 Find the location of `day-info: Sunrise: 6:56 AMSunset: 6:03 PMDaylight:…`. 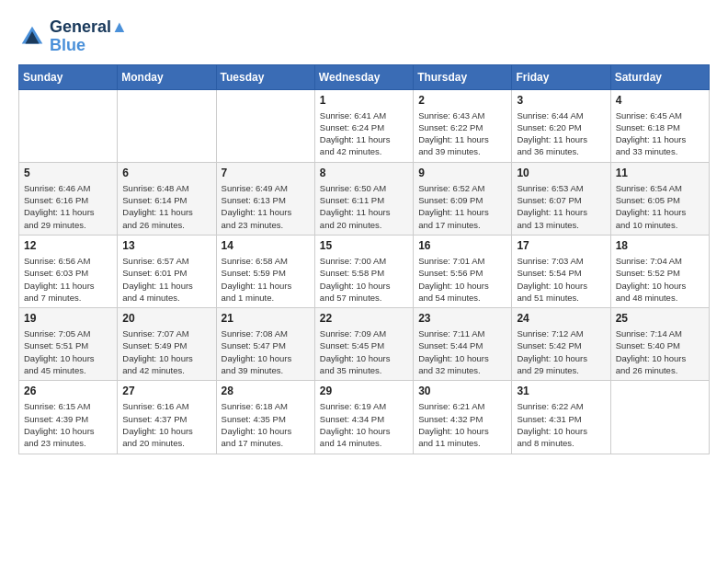

day-info: Sunrise: 6:56 AMSunset: 6:03 PMDaylight:… is located at coordinates (68, 280).